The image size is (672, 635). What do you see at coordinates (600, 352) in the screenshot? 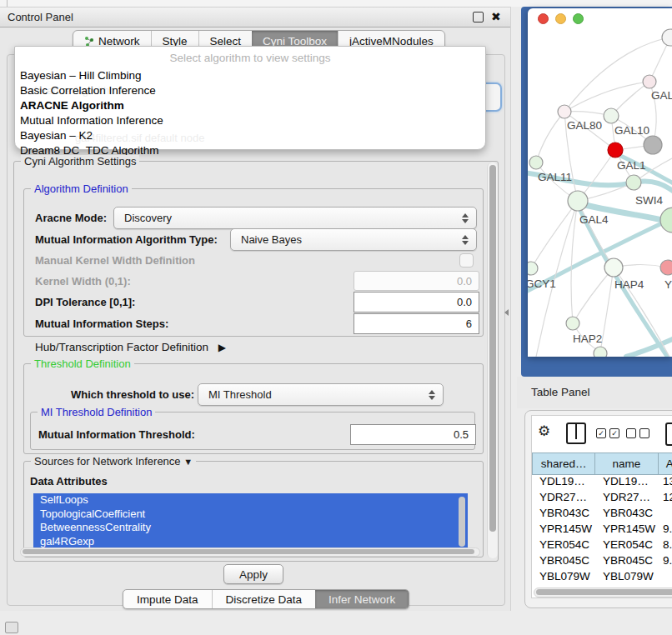
I see `node-bottom-partial` at bounding box center [600, 352].